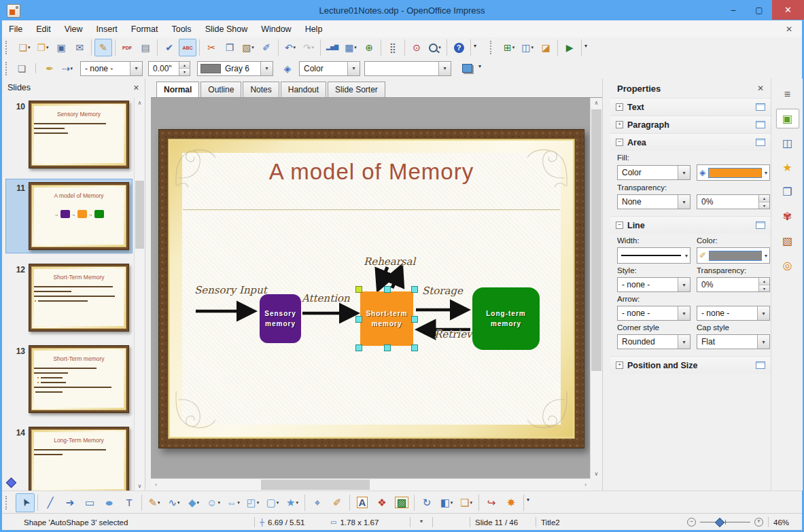 This screenshot has height=532, width=804. What do you see at coordinates (266, 48) in the screenshot?
I see `format-paintbrush-icon: ✐ ▾` at bounding box center [266, 48].